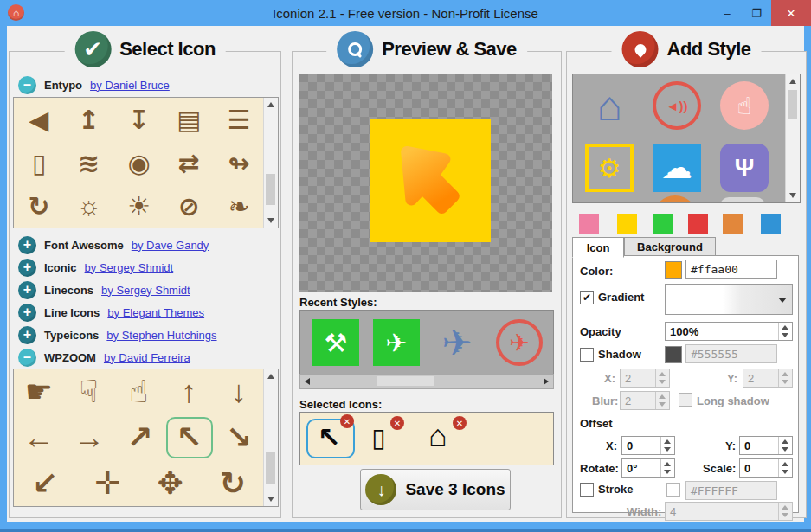 This screenshot has width=811, height=532. What do you see at coordinates (139, 438) in the screenshot?
I see `arrow-up-right-icon: ↗` at bounding box center [139, 438].